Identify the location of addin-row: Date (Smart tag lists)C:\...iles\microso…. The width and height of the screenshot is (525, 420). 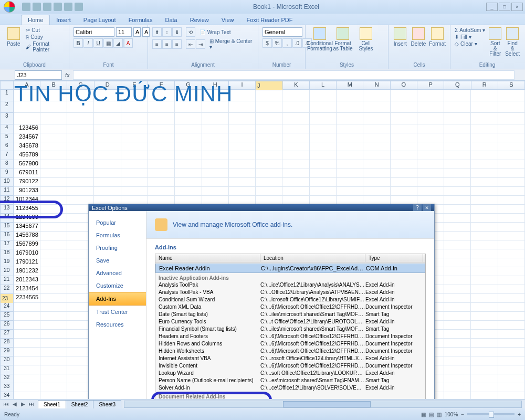
(290, 314).